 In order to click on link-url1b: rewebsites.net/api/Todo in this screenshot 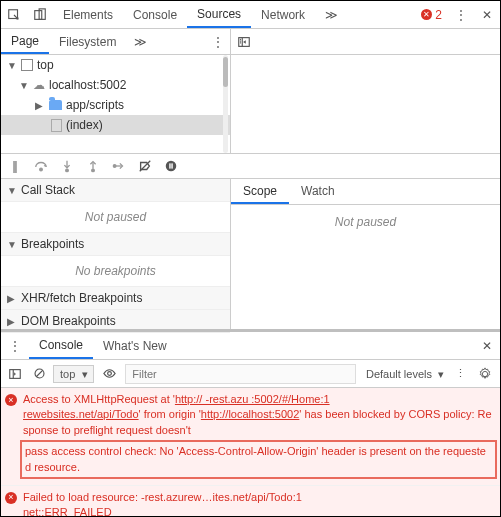, I will do `click(81, 414)`.